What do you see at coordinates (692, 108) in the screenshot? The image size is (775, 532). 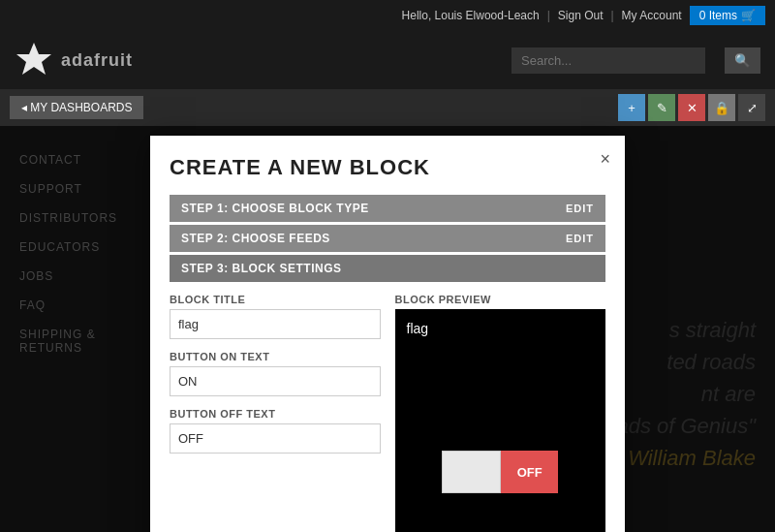 I see `nav-icons: + ✎ ✕ 🔒 ⤢` at bounding box center [692, 108].